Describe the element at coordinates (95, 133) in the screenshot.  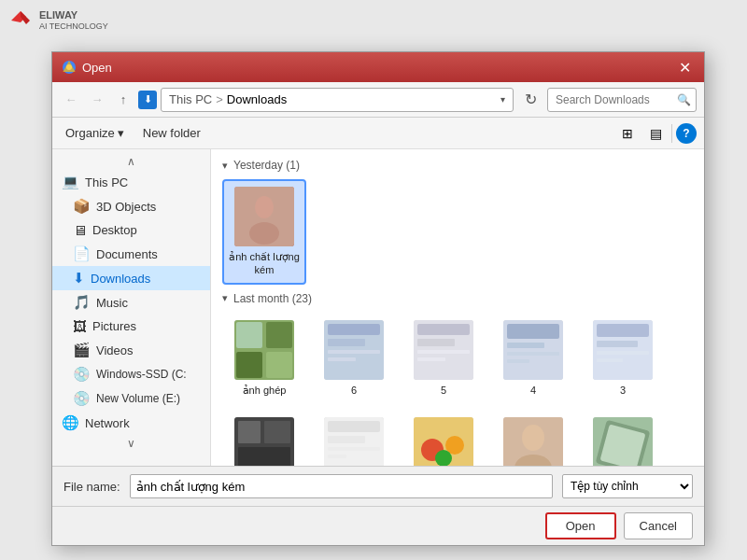
I see `organize-button: Organize ▾` at that location.